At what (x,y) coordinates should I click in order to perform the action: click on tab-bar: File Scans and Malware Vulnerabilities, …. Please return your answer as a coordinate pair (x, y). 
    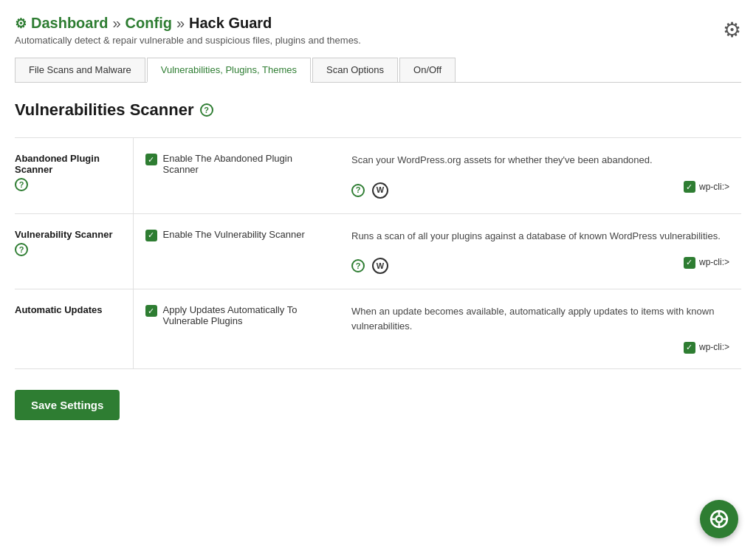
    Looking at the image, I should click on (378, 70).